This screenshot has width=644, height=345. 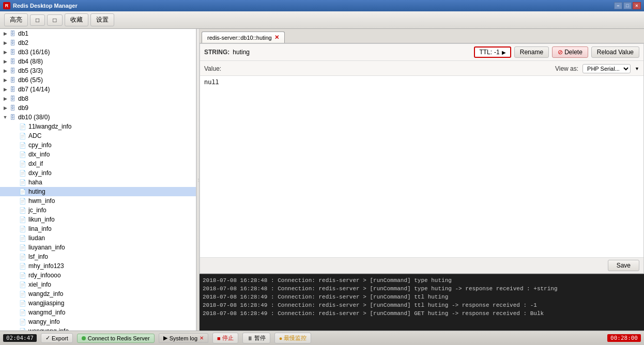 I want to click on status-time: 02:04:47, so click(x=20, y=338).